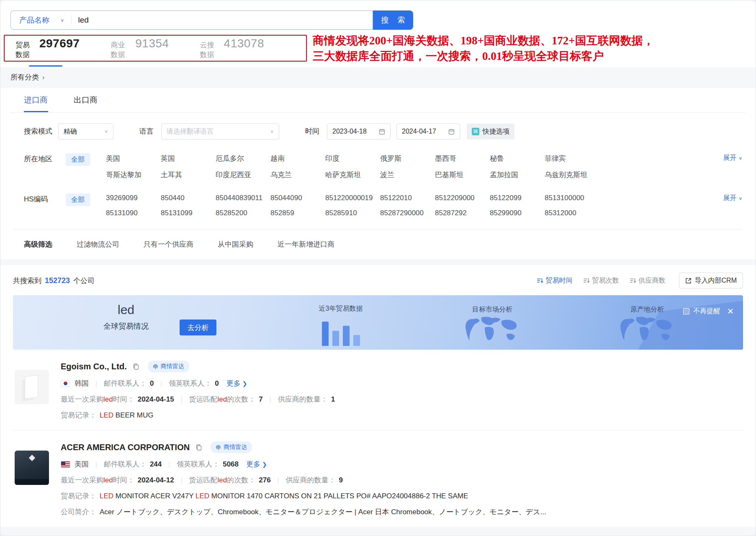  What do you see at coordinates (188, 198) in the screenshot?
I see `hs-code-option: 850440` at bounding box center [188, 198].